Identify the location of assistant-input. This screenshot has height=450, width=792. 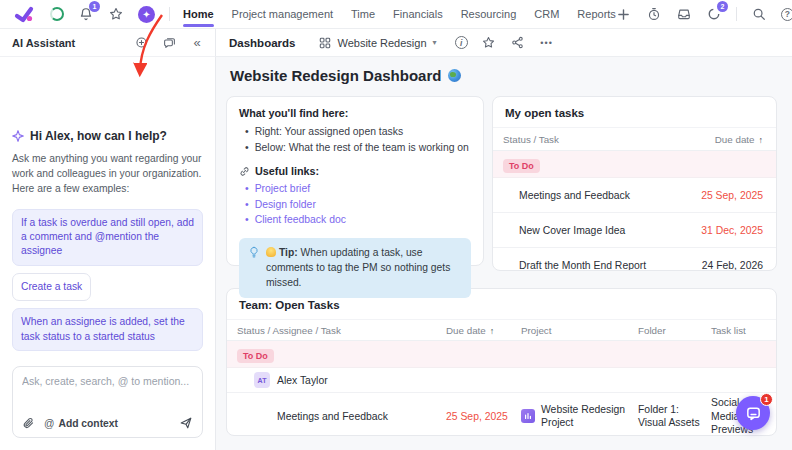
(108, 389).